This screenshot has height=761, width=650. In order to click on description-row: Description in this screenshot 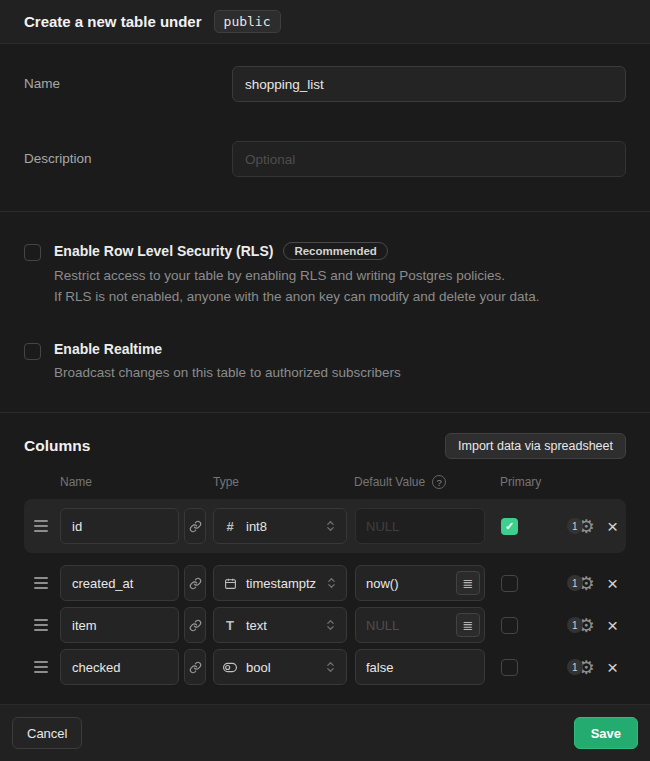, I will do `click(325, 159)`.